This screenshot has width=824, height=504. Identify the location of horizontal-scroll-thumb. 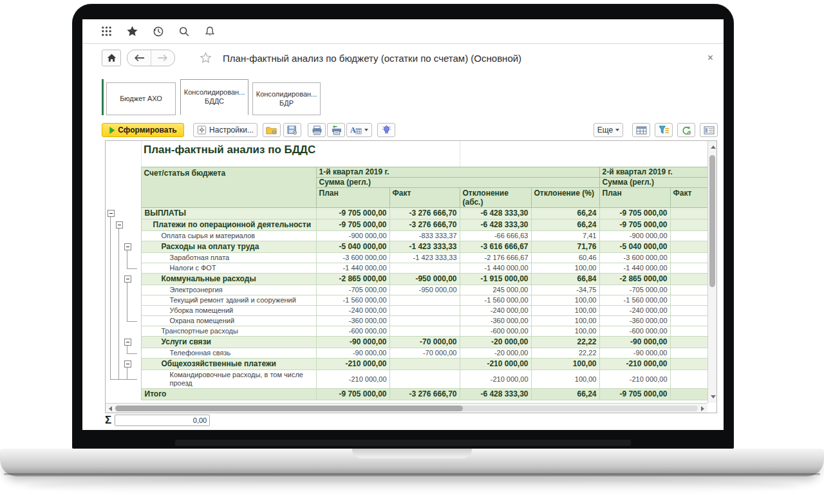
(289, 408).